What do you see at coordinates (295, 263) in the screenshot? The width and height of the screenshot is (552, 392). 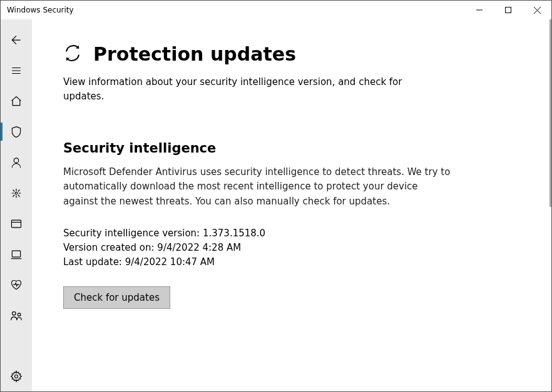 I see `last-update-line: Last update: 9/4/2022 10:47 AM` at bounding box center [295, 263].